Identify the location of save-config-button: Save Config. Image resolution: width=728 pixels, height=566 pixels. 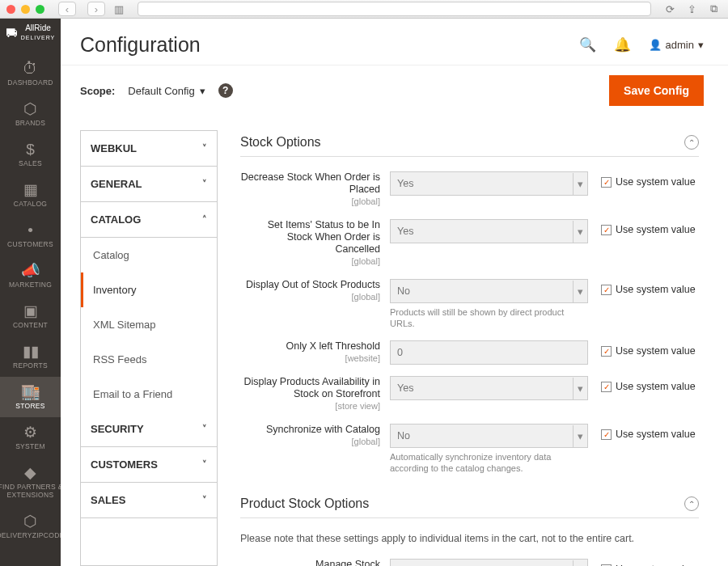
(657, 91).